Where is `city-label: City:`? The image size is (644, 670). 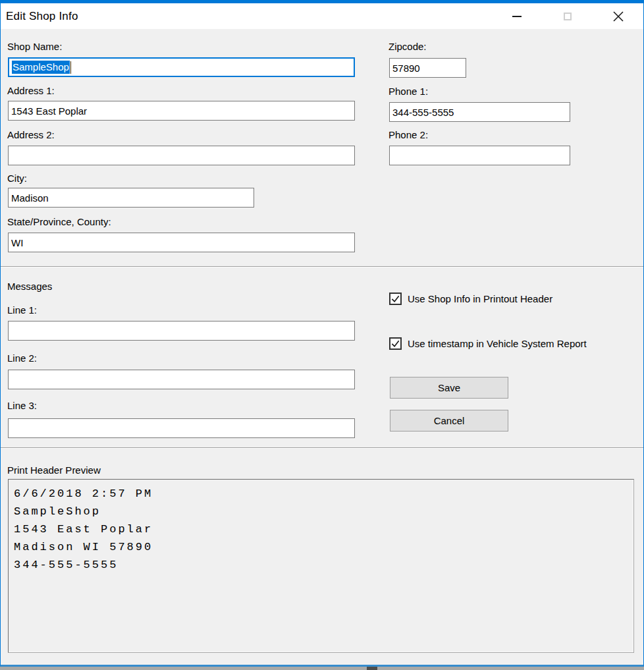 city-label: City: is located at coordinates (17, 178).